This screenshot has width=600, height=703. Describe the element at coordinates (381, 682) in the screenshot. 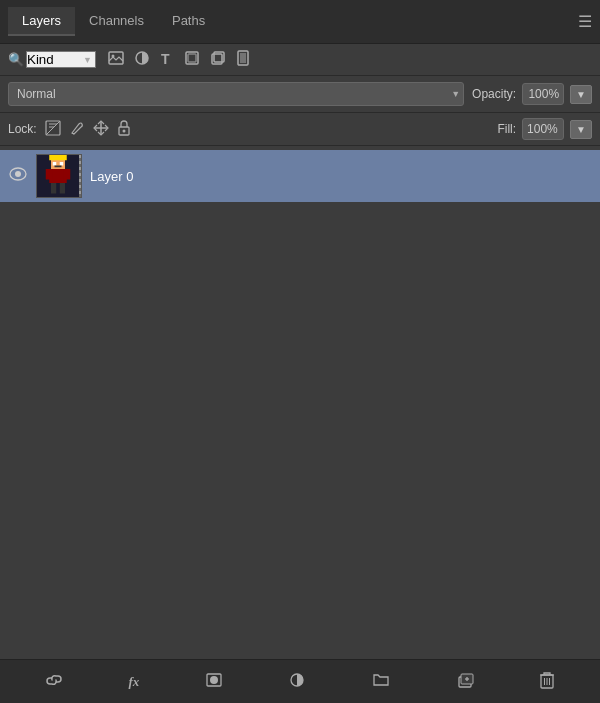

I see `new-group-icon` at that location.